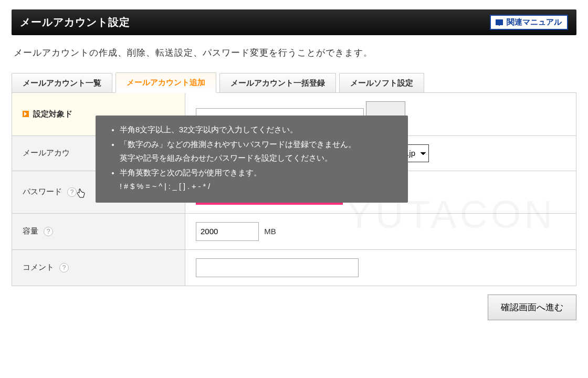  Describe the element at coordinates (381, 268) in the screenshot. I see `row-comment-cell` at that location.